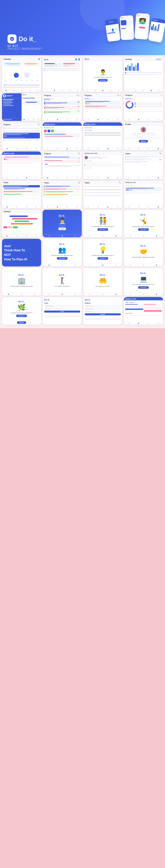 This screenshot has height=868, width=165. Describe the element at coordinates (62, 309) in the screenshot. I see `login-password-field: Password` at that location.